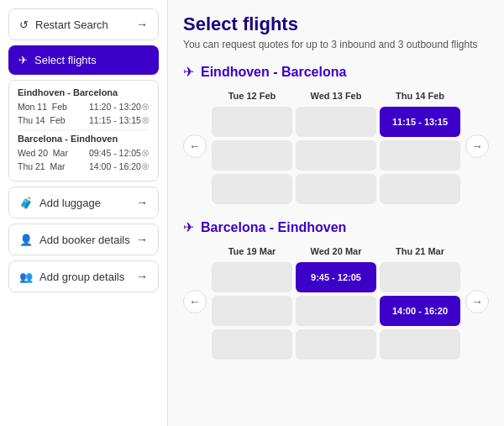 The image size is (504, 426). Describe the element at coordinates (24, 60) in the screenshot. I see `plane-icon: ✈` at that location.